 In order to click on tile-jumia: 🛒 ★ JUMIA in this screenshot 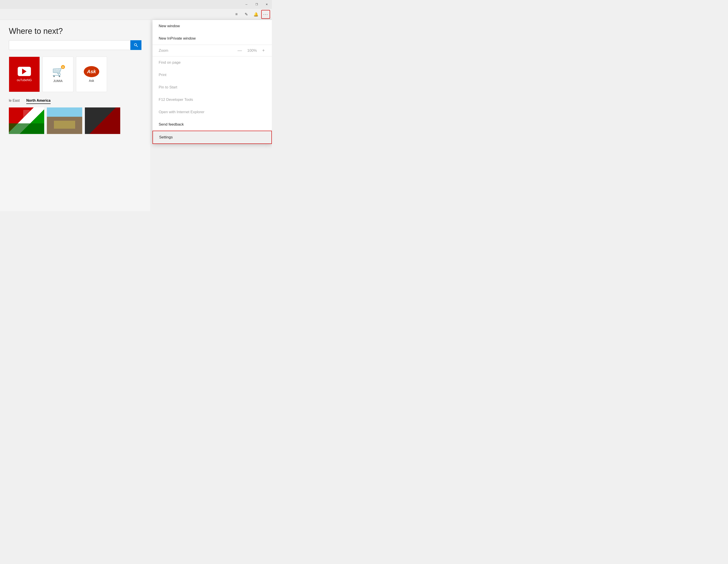, I will do `click(58, 74)`.